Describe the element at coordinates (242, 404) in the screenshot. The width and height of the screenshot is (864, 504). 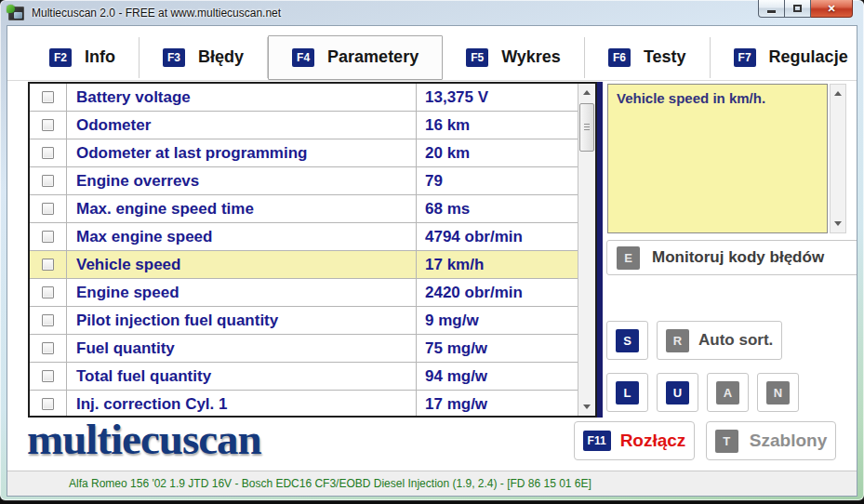
I see `parameter-name: Inj. correction Cyl. 1` at that location.